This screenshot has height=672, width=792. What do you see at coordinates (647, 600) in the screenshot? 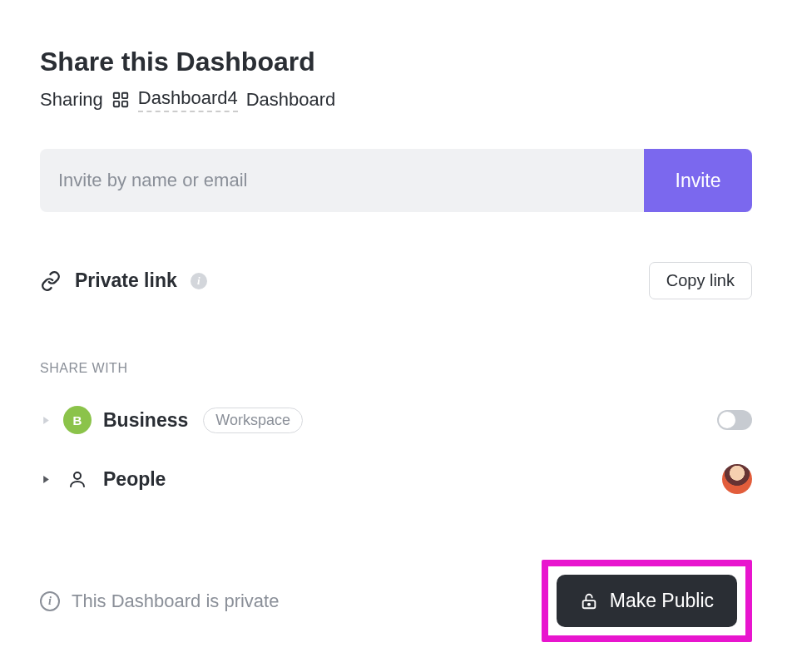
I see `make-public-button: Make Public` at bounding box center [647, 600].